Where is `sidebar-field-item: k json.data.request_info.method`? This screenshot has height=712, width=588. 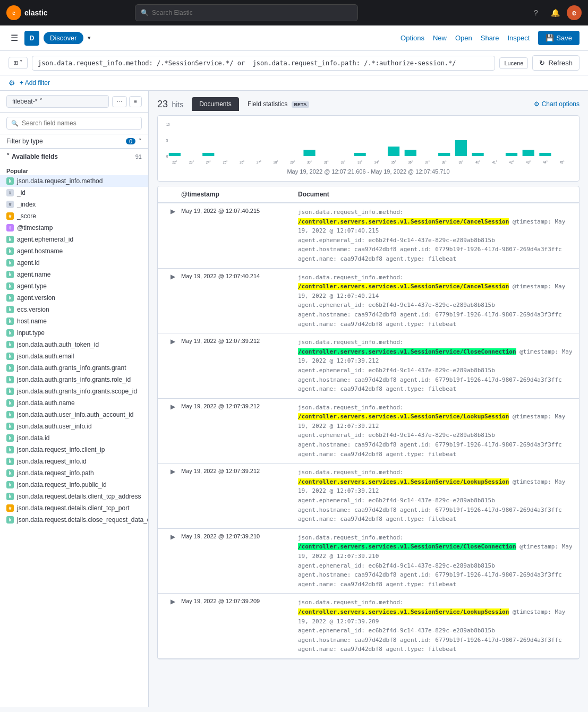
sidebar-field-item: k json.data.request_info.method is located at coordinates (74, 181).